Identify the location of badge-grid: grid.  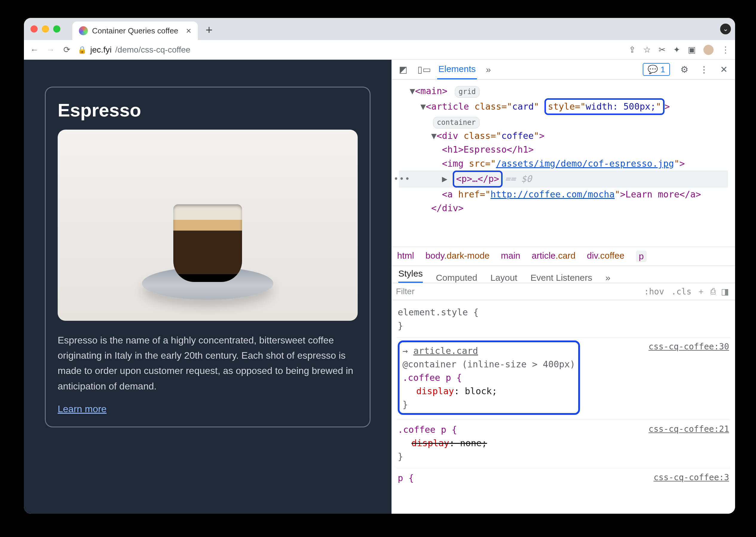
(467, 92).